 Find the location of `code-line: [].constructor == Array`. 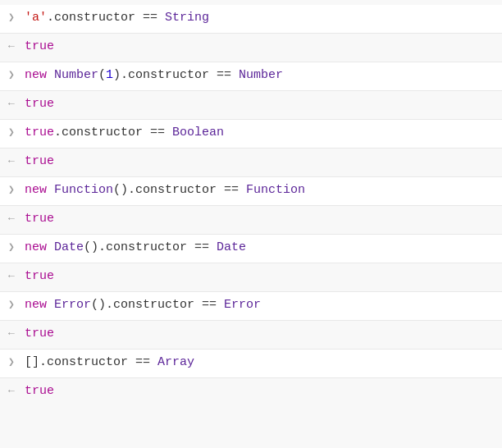

code-line: [].constructor == Array is located at coordinates (262, 363).